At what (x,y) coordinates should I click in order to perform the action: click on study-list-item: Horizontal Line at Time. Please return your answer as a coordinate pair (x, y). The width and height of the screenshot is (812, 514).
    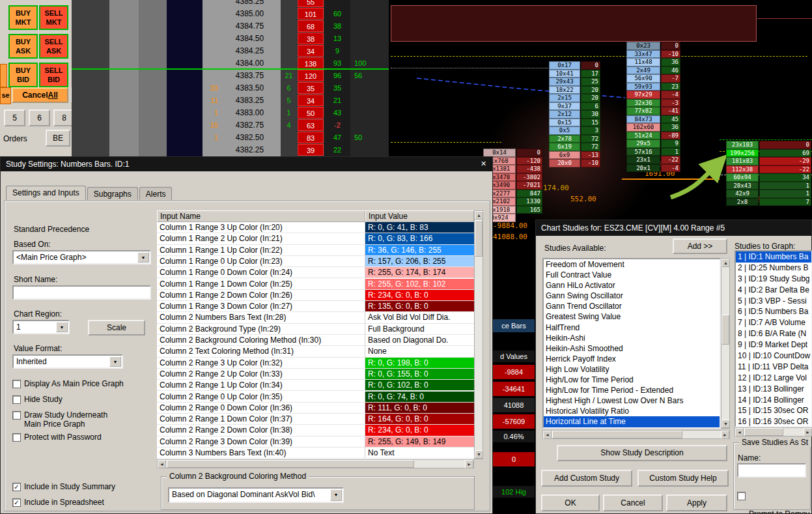
    Looking at the image, I should click on (632, 421).